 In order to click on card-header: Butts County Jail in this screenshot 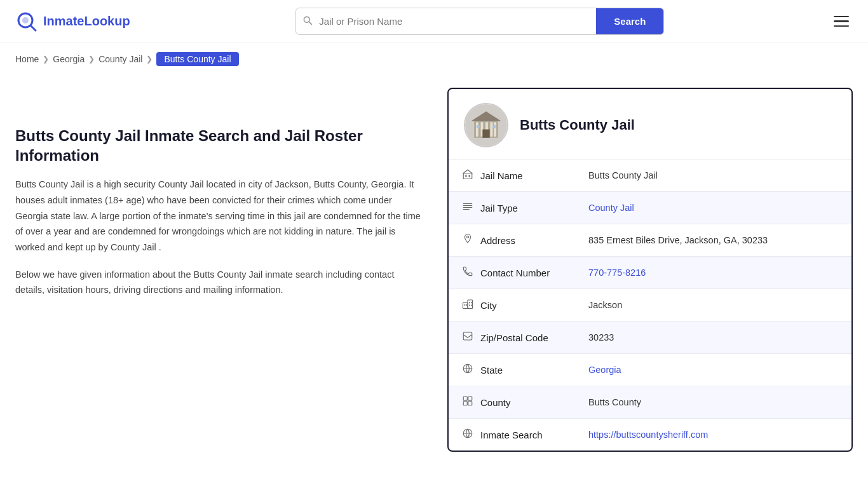, I will do `click(650, 125)`.